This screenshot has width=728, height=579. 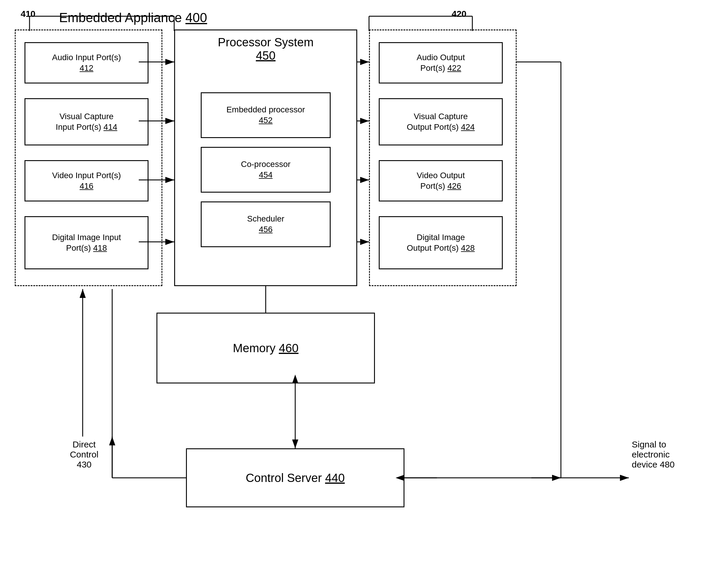 What do you see at coordinates (673, 455) in the screenshot?
I see `signal-label: Signal toelectronicdevice 480` at bounding box center [673, 455].